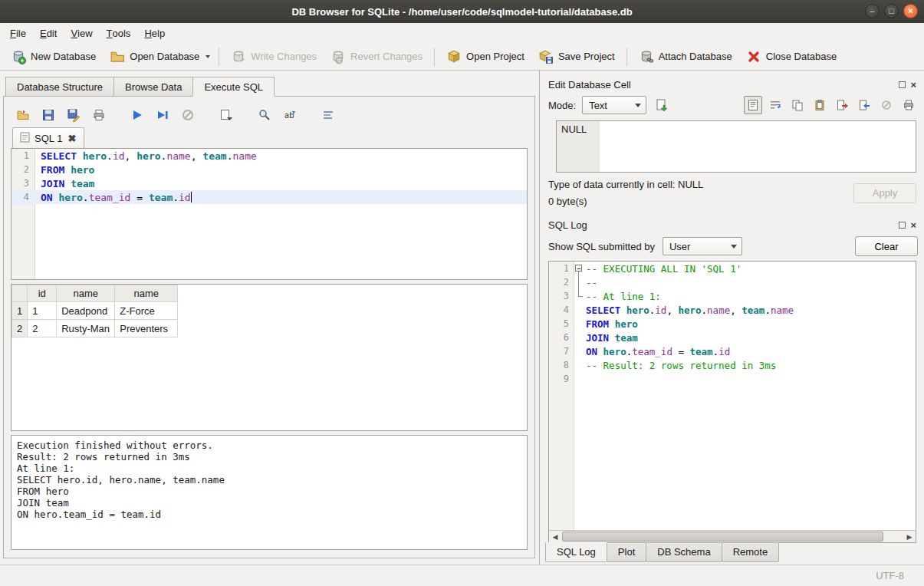 This screenshot has width=924, height=586. Describe the element at coordinates (820, 105) in the screenshot. I see `paste-cell-button` at that location.